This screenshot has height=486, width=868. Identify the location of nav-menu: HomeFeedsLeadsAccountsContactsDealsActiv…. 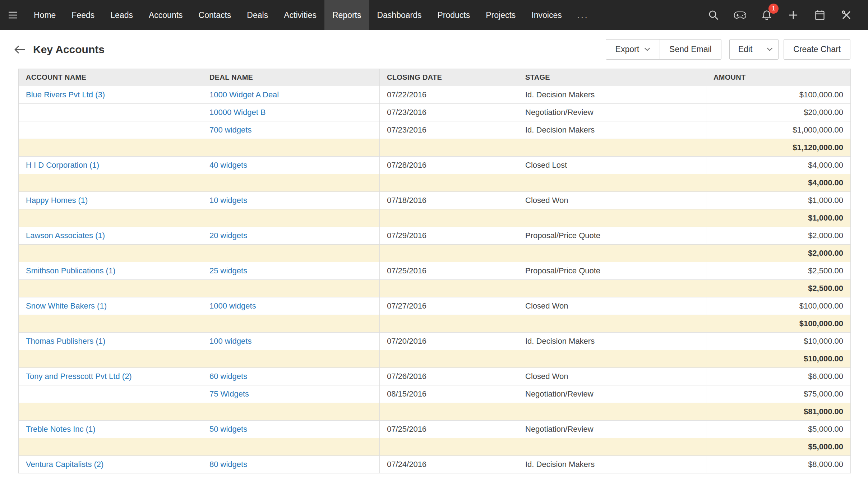
(298, 15).